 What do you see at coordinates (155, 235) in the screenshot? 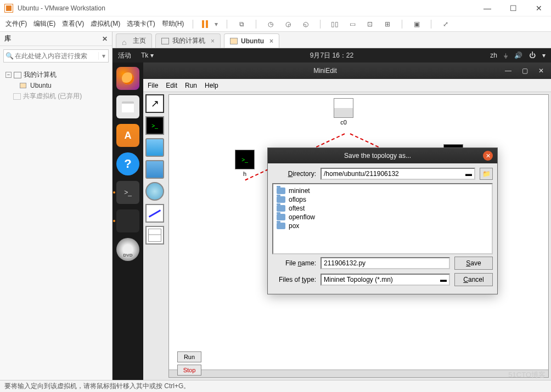
I see `tool-controller` at bounding box center [155, 235].